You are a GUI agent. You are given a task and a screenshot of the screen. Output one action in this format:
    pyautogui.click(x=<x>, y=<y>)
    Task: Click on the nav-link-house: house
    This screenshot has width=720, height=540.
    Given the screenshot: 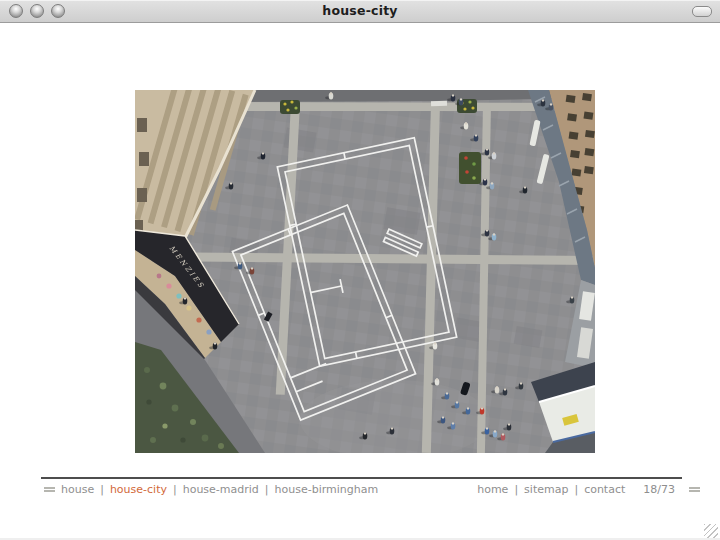 What is the action you would take?
    pyautogui.click(x=78, y=490)
    